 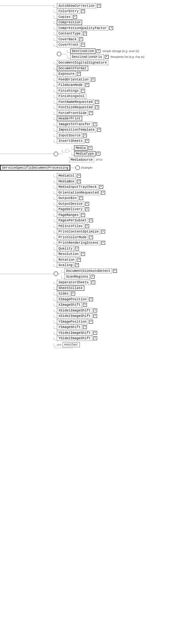 I want to click on YSide1ImageShift-expand: +, so click(x=95, y=333).